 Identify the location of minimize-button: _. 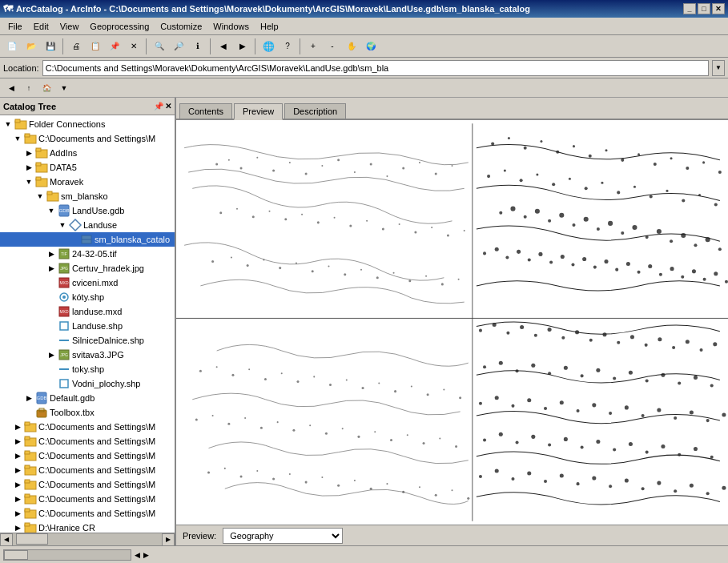
(690, 9).